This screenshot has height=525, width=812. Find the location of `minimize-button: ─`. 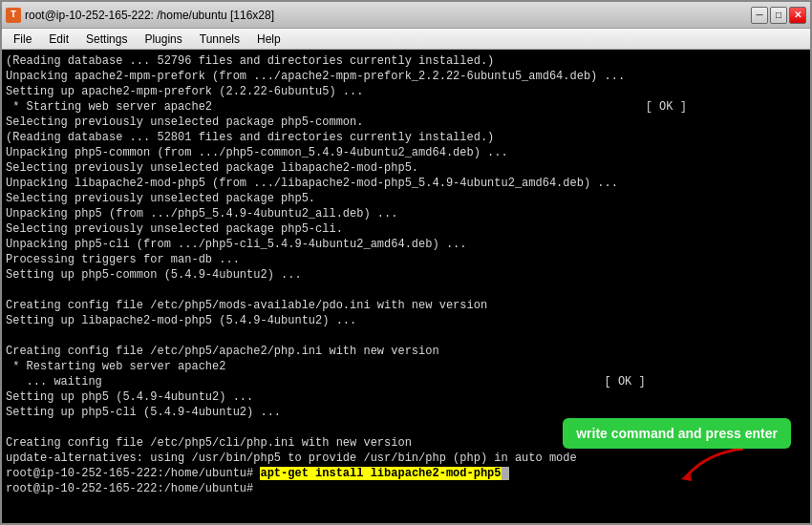

minimize-button: ─ is located at coordinates (759, 15).